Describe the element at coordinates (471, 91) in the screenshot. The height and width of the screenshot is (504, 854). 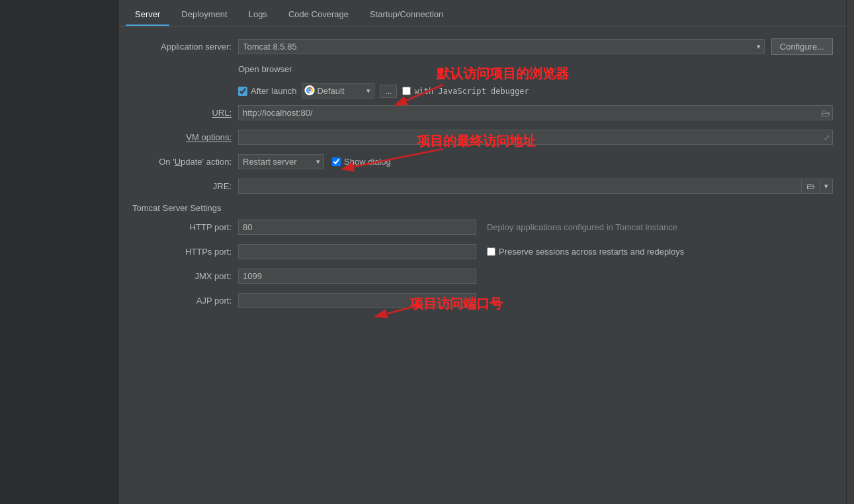
I see `with-js-label: with JavaScript debugger` at that location.